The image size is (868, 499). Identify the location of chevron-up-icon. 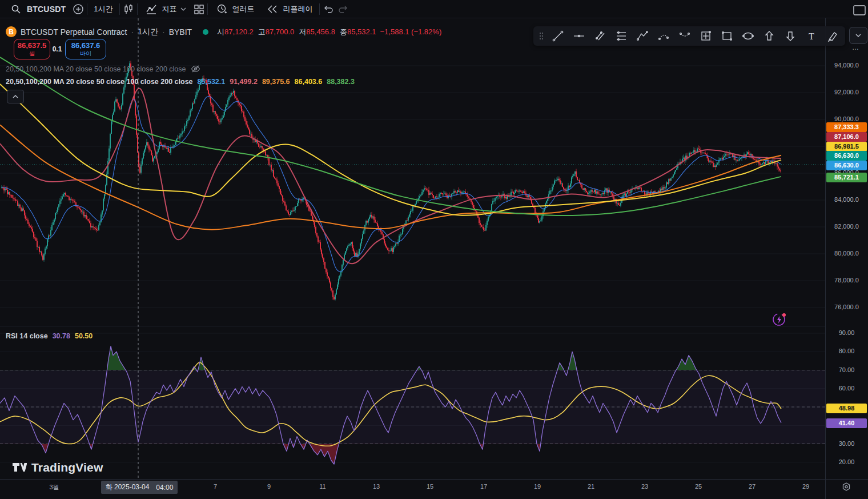
(15, 97).